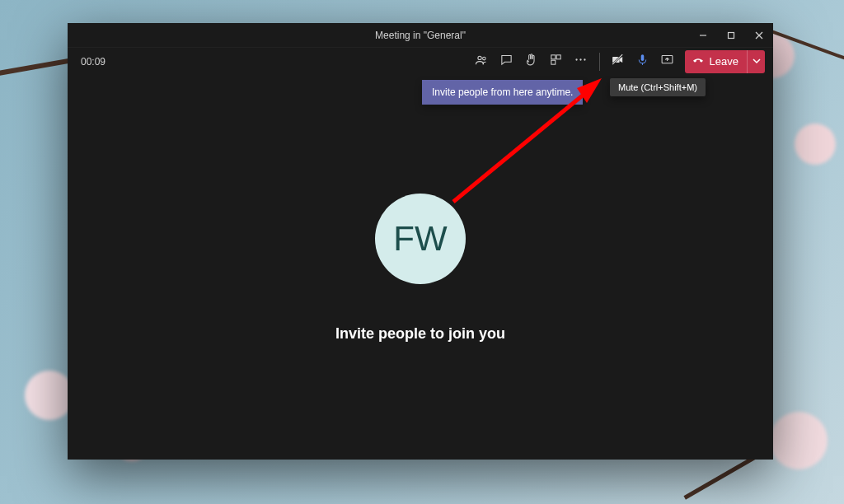  Describe the element at coordinates (731, 35) in the screenshot. I see `window-controls` at that location.